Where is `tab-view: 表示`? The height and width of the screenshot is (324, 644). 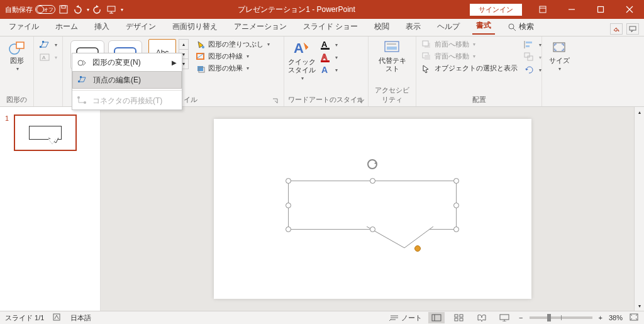 tab-view: 表示 is located at coordinates (413, 26).